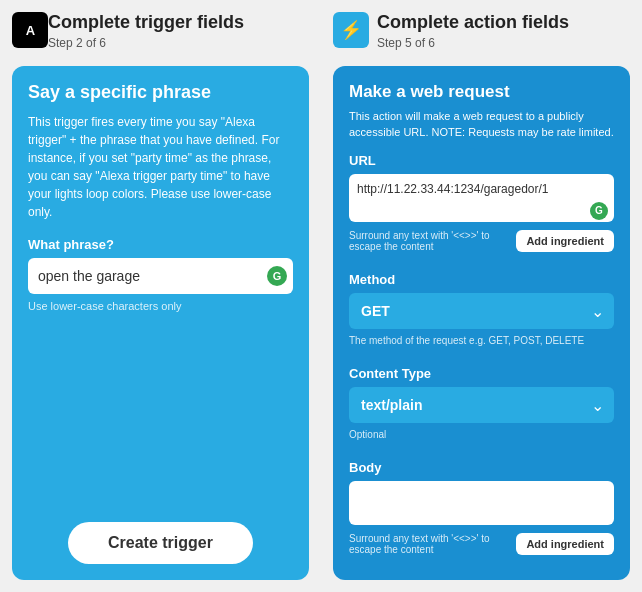 The image size is (642, 592). Describe the element at coordinates (30, 30) in the screenshot. I see `alexa-icon: A` at that location.